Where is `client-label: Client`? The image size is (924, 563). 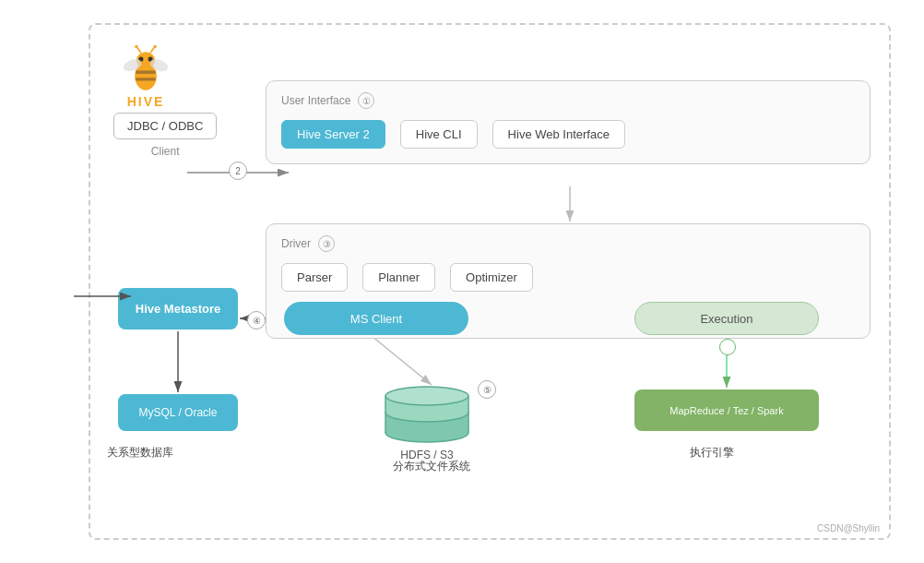 client-label: Client is located at coordinates (166, 151).